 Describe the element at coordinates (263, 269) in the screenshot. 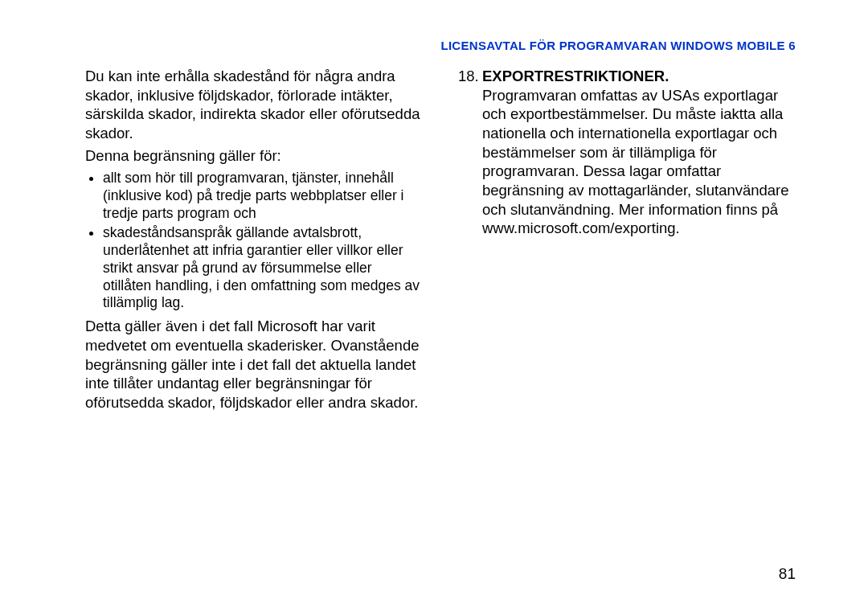

I see `list-item: skadeståndsanspråk gällande avtalsbrott,…` at that location.